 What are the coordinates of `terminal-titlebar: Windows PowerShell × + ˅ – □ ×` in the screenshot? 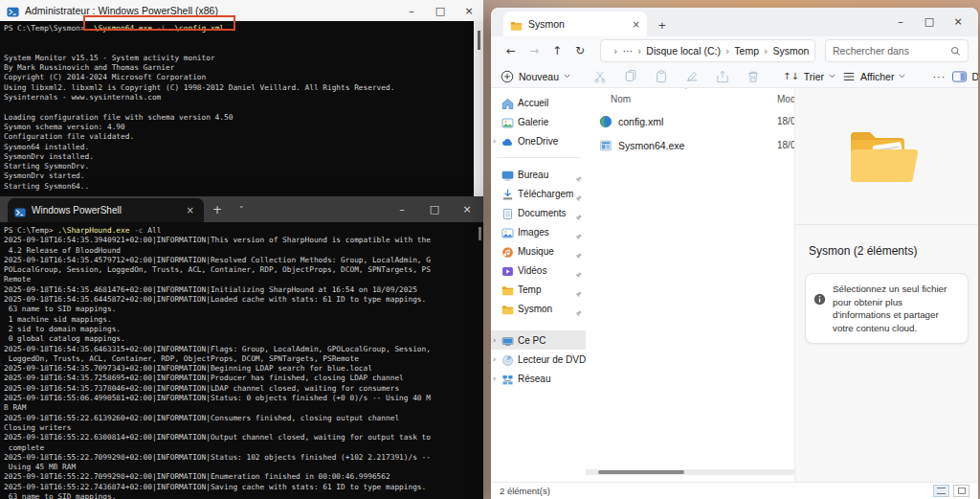 It's located at (241, 209).